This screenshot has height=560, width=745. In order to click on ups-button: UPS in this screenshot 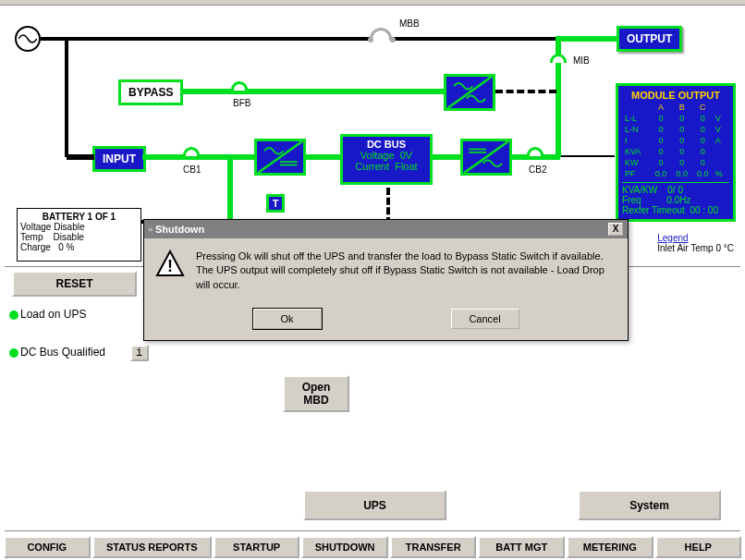, I will do `click(375, 505)`.